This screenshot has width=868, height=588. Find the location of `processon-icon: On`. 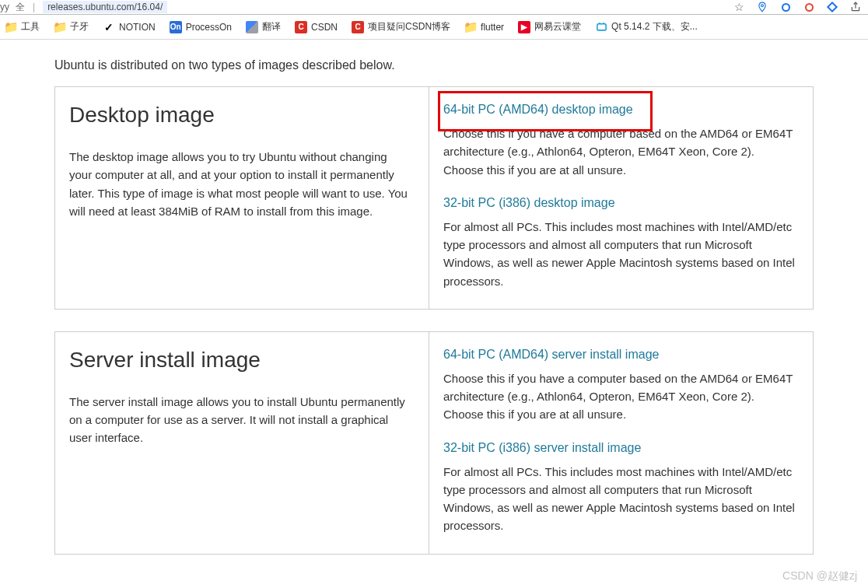

processon-icon: On is located at coordinates (176, 27).